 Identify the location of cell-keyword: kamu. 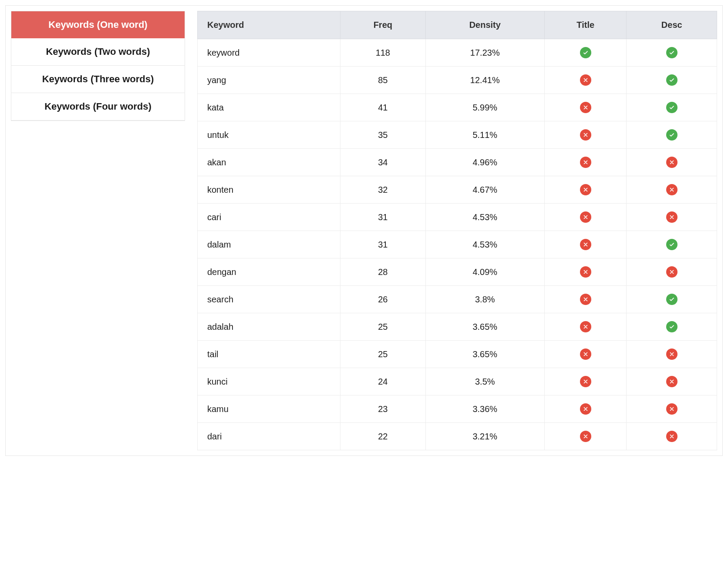
(269, 409).